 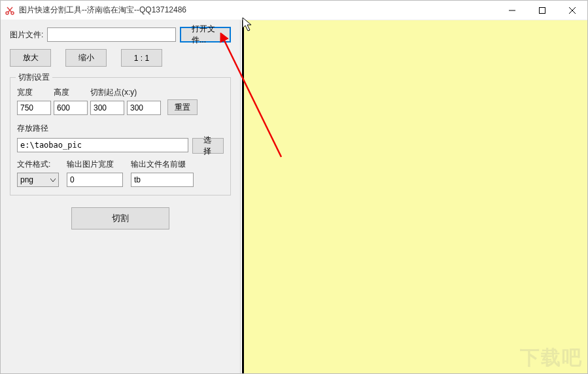 What do you see at coordinates (120, 136) in the screenshot?
I see `cut-settings-group: 切割设置 宽度 高度 切割起点(x:y)` at bounding box center [120, 136].